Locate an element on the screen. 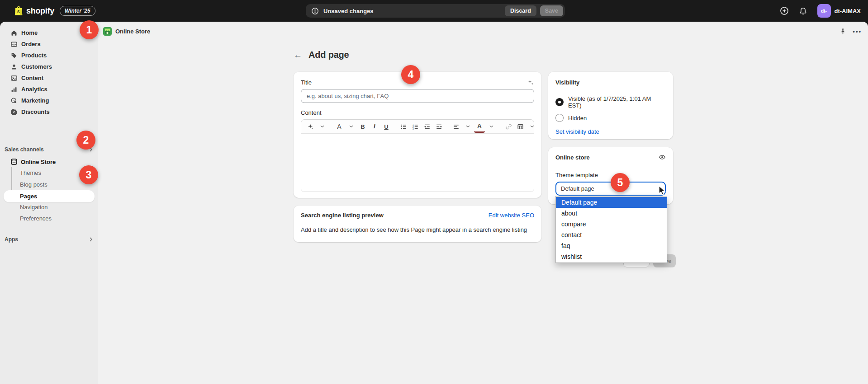 The width and height of the screenshot is (868, 384). dropdown-option-default-page: Default page is located at coordinates (612, 202).